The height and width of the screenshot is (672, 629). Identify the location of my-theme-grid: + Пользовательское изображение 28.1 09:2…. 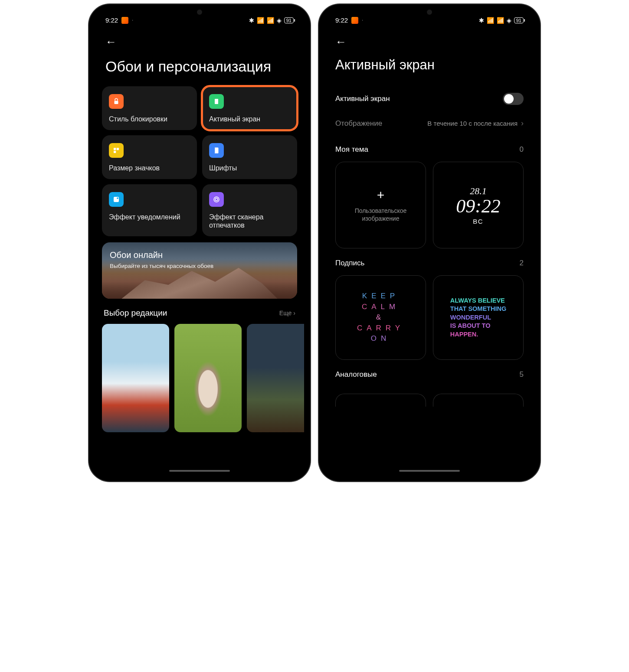
(429, 205).